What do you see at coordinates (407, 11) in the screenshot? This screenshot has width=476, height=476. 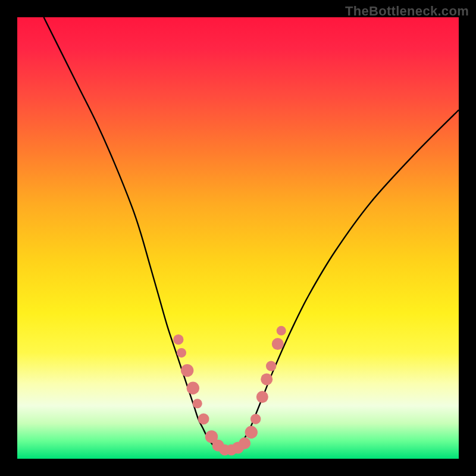 I see `watermark-text: TheBottleneck.com` at bounding box center [407, 11].